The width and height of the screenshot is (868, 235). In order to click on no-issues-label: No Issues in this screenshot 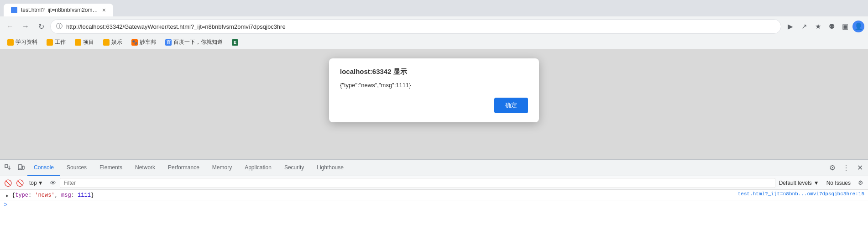, I will do `click(839, 183)`.